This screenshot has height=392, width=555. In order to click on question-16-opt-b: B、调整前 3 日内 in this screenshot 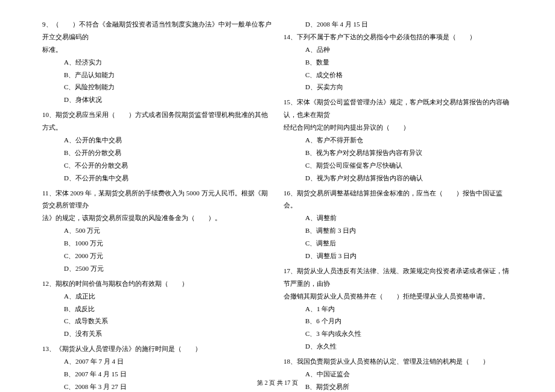, I will do `click(398, 230)`.